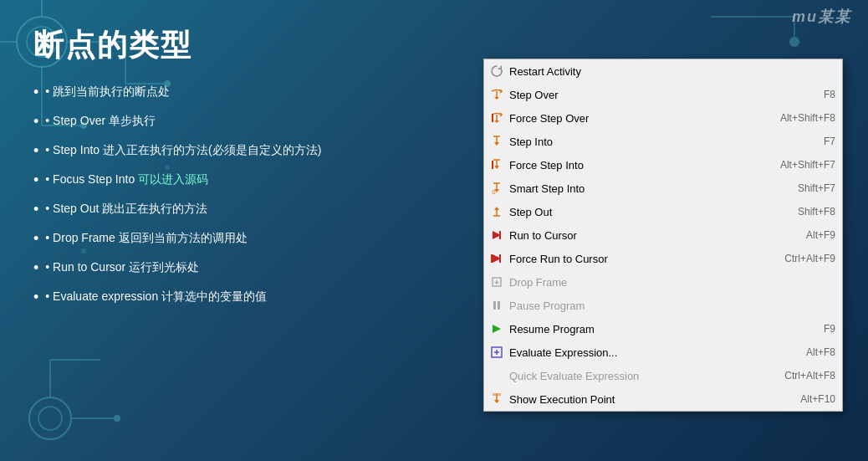 The width and height of the screenshot is (868, 461). What do you see at coordinates (664, 72) in the screenshot?
I see `menu-label-restart-activity: Restart Activity` at bounding box center [664, 72].